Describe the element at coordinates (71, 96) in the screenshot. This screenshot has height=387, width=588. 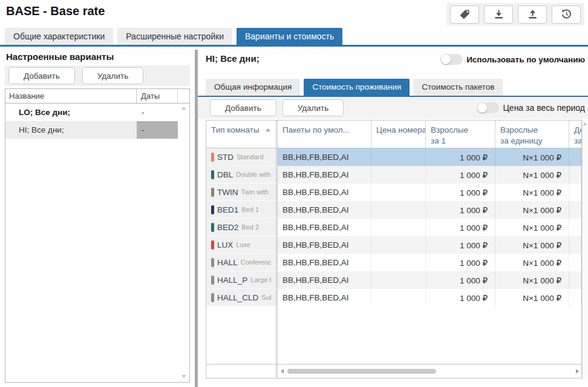
I see `column-header-name: Название` at that location.